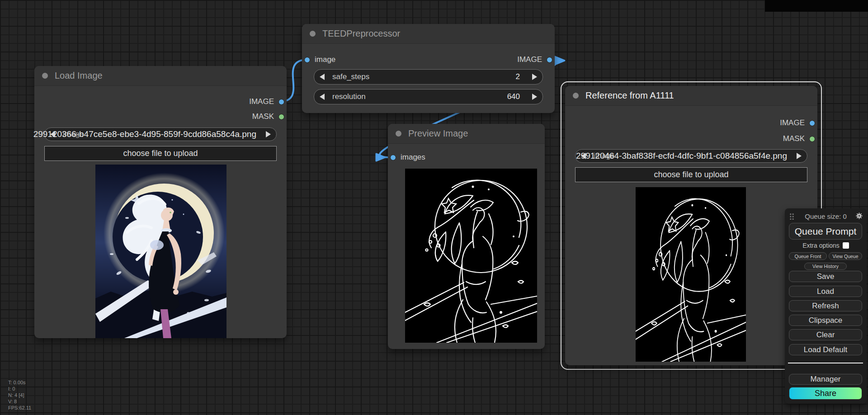 Image resolution: width=868 pixels, height=415 pixels. Describe the element at coordinates (320, 60) in the screenshot. I see `input-slot-image: image` at that location.